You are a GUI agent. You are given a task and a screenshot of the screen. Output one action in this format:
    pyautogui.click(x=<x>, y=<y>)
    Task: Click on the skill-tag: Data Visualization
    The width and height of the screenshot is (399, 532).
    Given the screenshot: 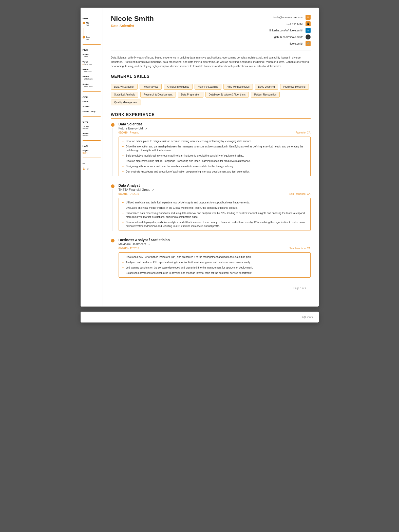 What is the action you would take?
    pyautogui.click(x=124, y=87)
    